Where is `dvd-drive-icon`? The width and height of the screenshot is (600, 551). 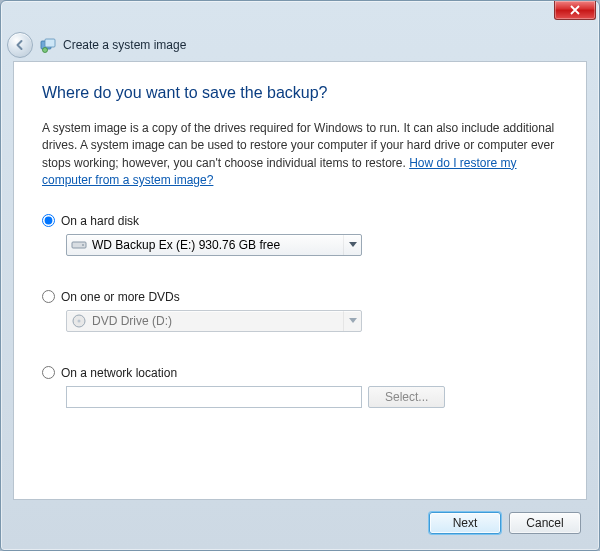
dvd-drive-icon is located at coordinates (79, 321).